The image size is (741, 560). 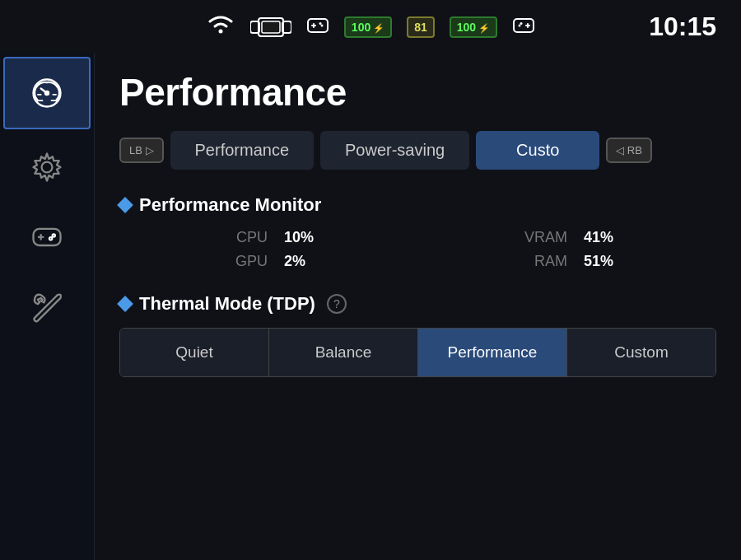 I want to click on ram-value: 51%, so click(x=650, y=262).